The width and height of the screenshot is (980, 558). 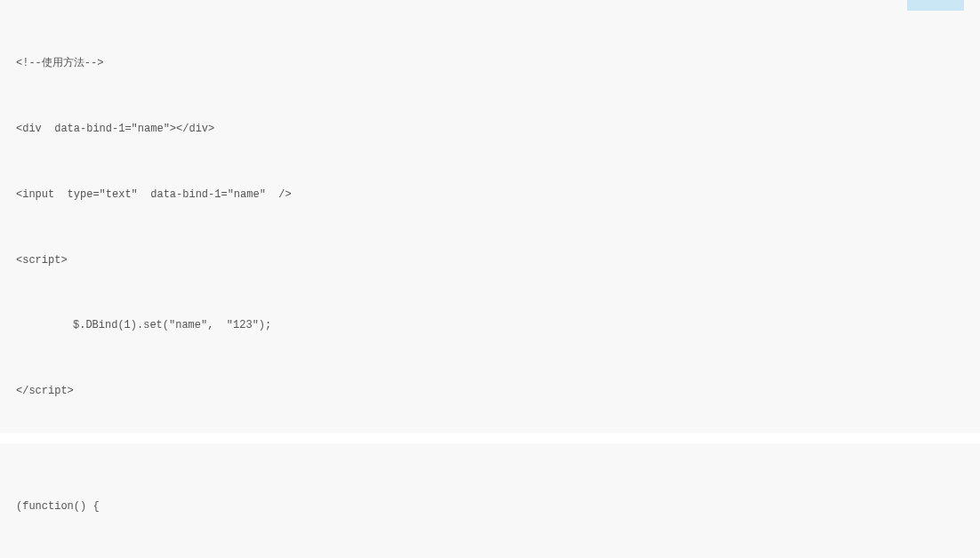 What do you see at coordinates (490, 391) in the screenshot?
I see `code-line: </script>` at bounding box center [490, 391].